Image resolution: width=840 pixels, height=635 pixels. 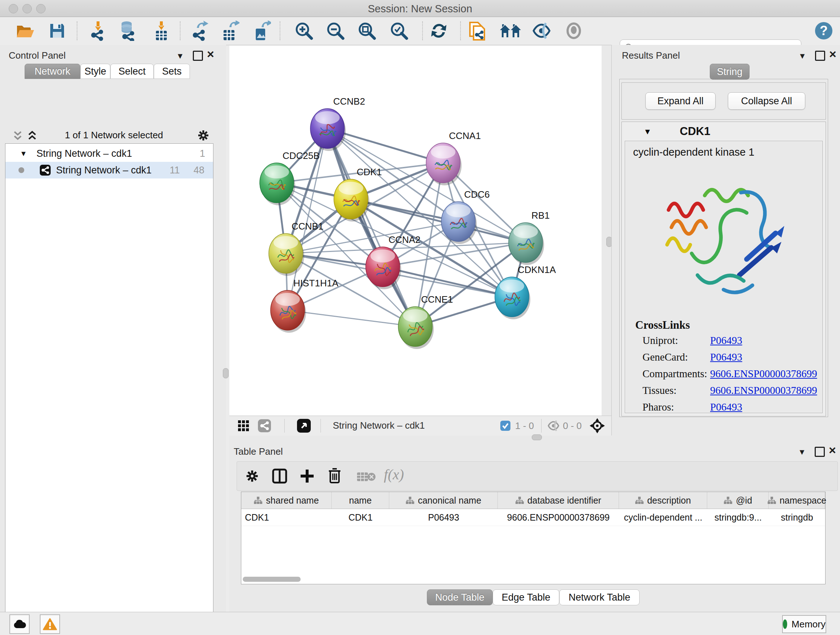 I want to click on save-icon, so click(x=57, y=31).